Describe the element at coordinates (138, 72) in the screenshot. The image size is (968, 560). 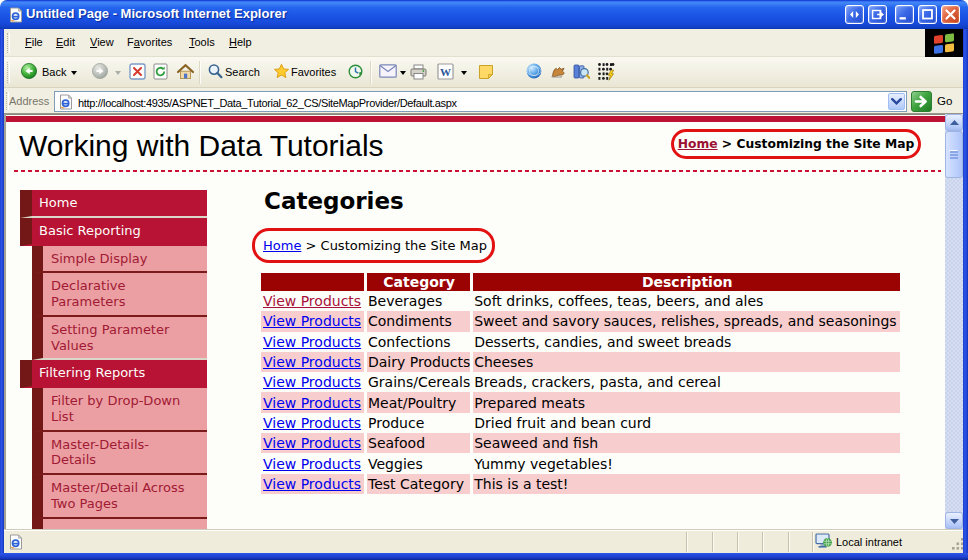
I see `stop-icon` at that location.